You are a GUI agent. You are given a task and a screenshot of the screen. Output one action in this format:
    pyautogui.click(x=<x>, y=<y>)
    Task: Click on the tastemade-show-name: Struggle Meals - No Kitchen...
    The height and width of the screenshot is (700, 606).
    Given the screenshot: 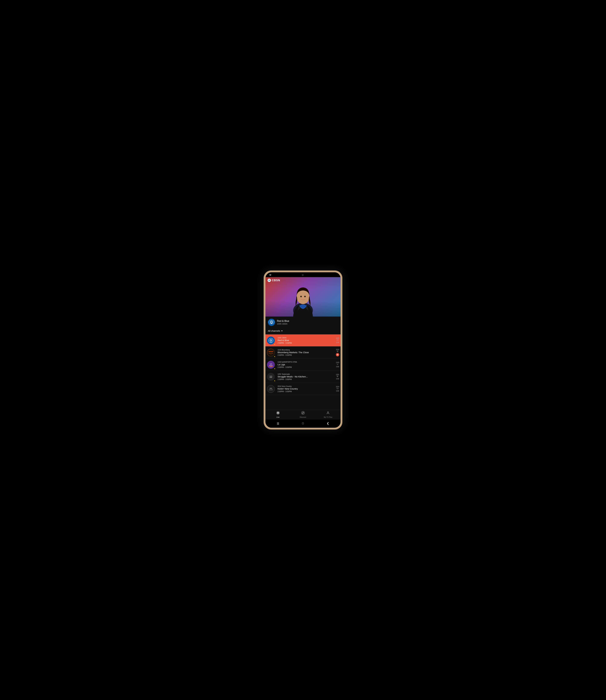 What is the action you would take?
    pyautogui.click(x=306, y=377)
    